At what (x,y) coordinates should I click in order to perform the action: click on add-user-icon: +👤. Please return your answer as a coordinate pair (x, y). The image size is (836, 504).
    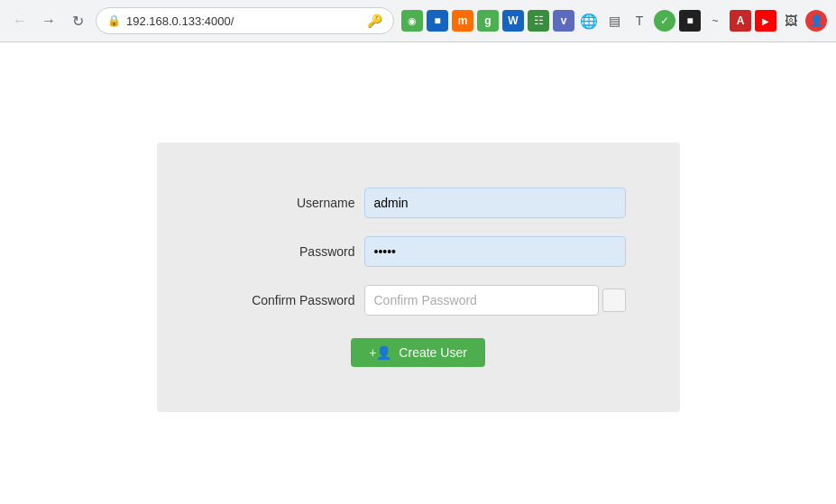
    Looking at the image, I should click on (381, 353).